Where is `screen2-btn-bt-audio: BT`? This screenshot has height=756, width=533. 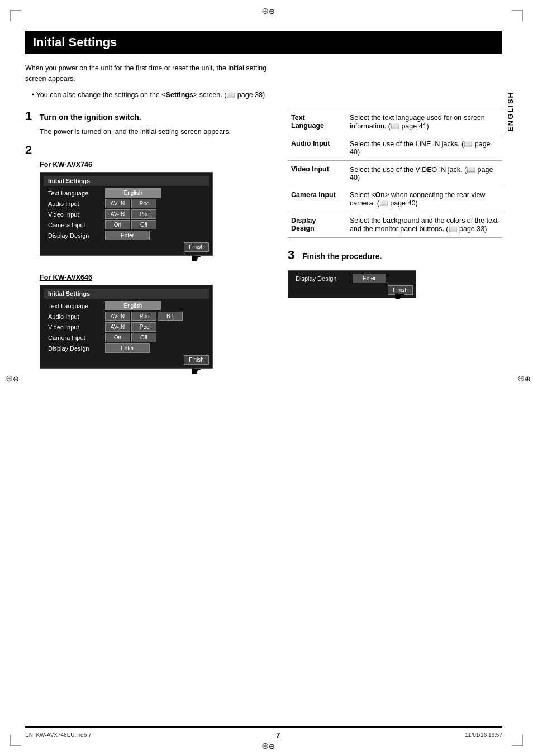
screen2-btn-bt-audio: BT is located at coordinates (170, 316).